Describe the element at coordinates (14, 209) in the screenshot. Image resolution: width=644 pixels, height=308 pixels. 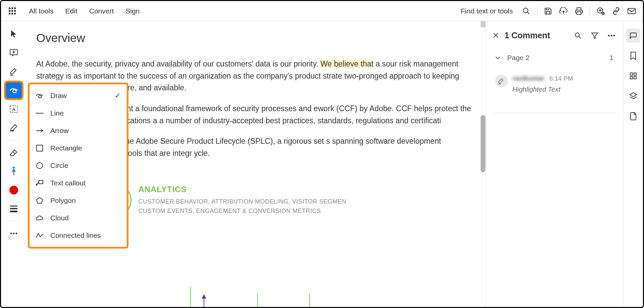
I see `stroke-width-tool` at that location.